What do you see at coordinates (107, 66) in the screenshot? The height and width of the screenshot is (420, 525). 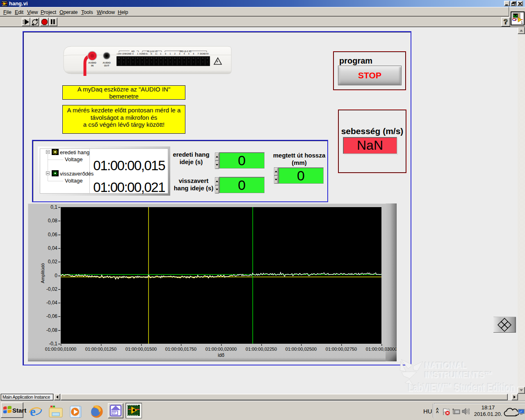 I see `svg-text: OUT` at bounding box center [107, 66].